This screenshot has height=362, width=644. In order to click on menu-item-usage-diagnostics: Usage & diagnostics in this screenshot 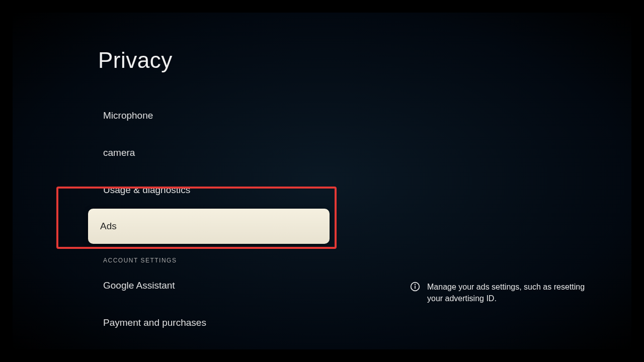, I will do `click(206, 190)`.